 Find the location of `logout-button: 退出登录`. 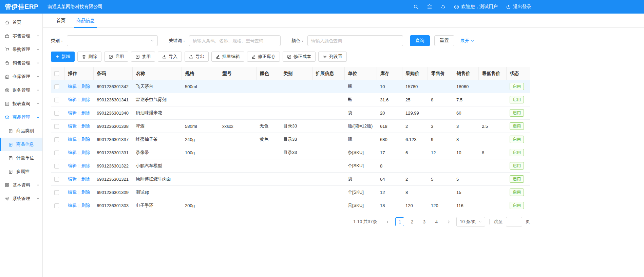

logout-button: 退出登录 is located at coordinates (518, 7).